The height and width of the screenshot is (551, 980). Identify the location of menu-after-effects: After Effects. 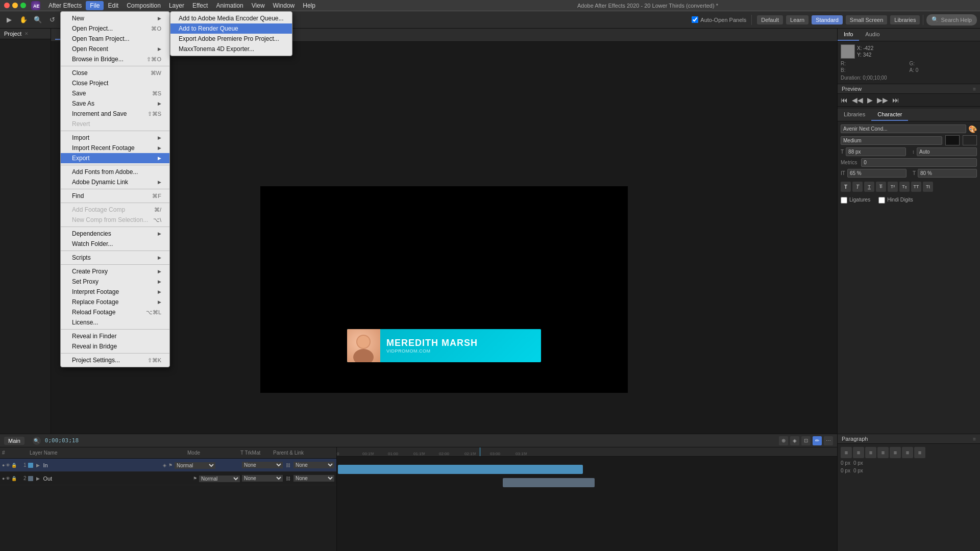
(65, 6).